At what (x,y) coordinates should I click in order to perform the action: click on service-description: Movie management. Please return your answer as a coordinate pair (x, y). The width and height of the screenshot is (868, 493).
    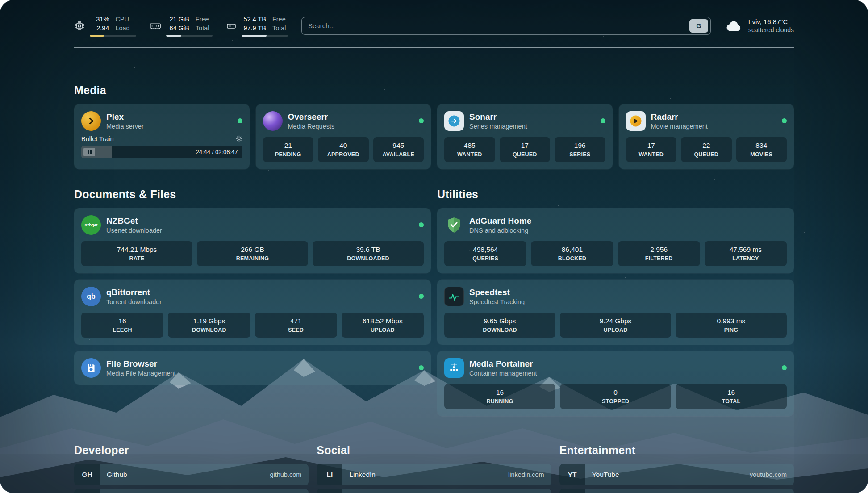
    Looking at the image, I should click on (680, 126).